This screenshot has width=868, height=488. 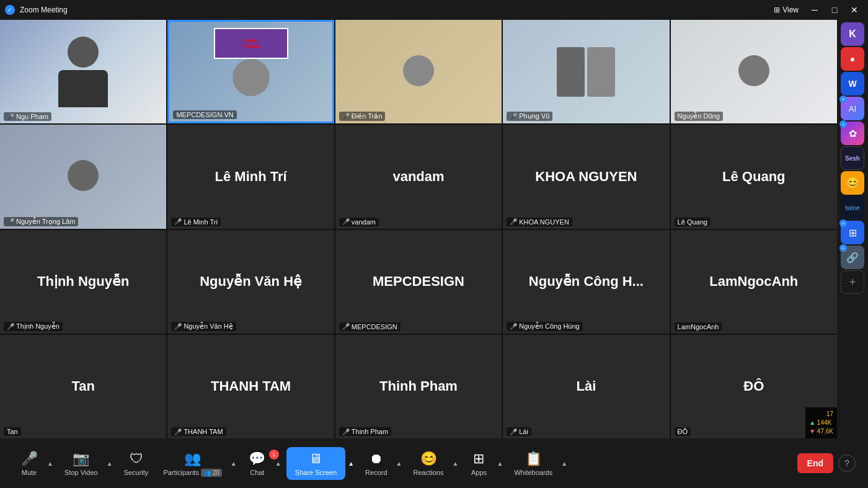 What do you see at coordinates (843, 124) in the screenshot?
I see `app-new-badge: +` at bounding box center [843, 124].